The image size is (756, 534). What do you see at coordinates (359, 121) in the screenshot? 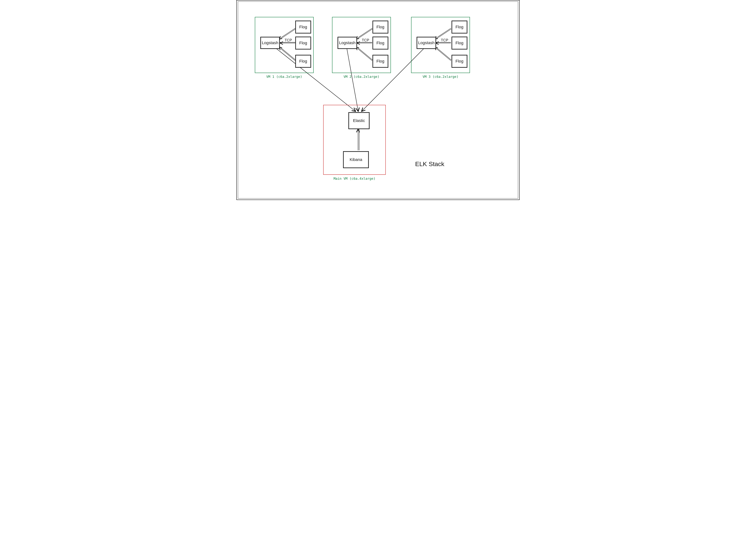
I see `node-label: Elastic` at bounding box center [359, 121].